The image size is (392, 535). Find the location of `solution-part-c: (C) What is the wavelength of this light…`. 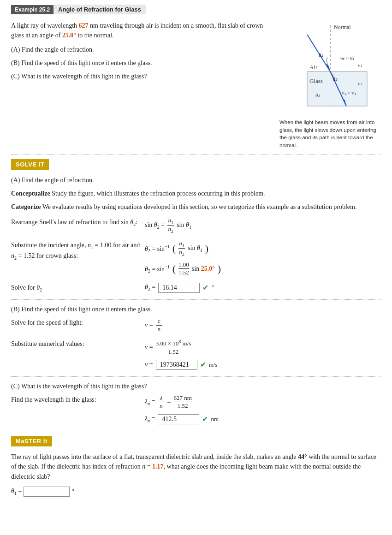

solution-part-c: (C) What is the wavelength of this light… is located at coordinates (196, 403).